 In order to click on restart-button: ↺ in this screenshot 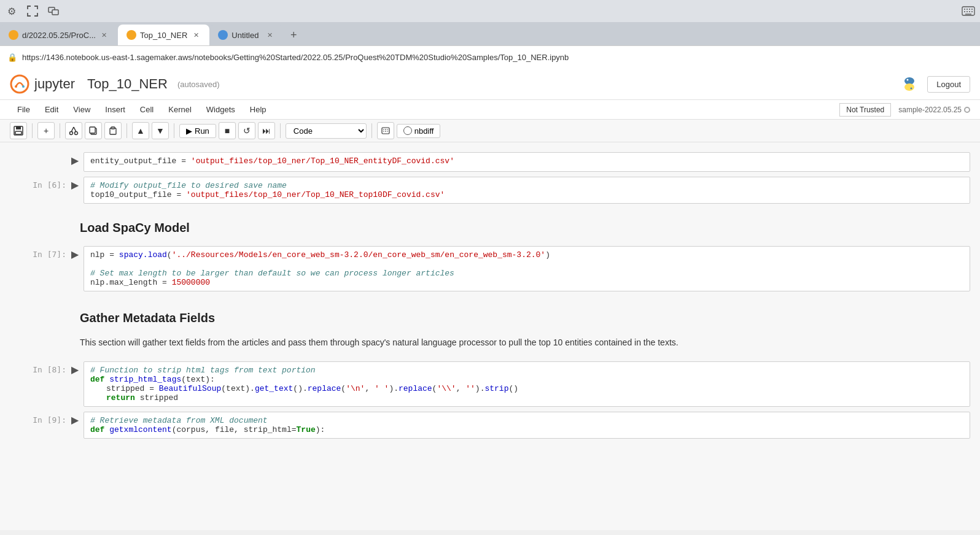, I will do `click(247, 131)`.